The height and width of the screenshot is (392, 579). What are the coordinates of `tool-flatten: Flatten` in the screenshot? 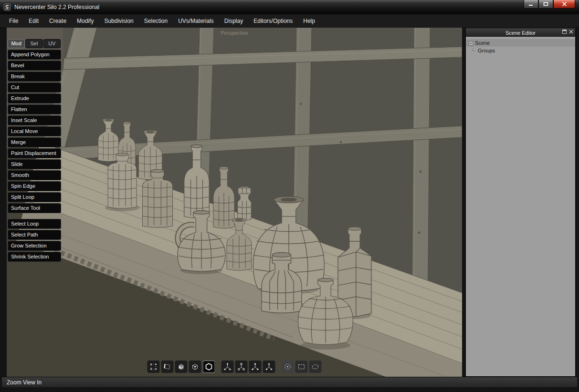 It's located at (34, 110).